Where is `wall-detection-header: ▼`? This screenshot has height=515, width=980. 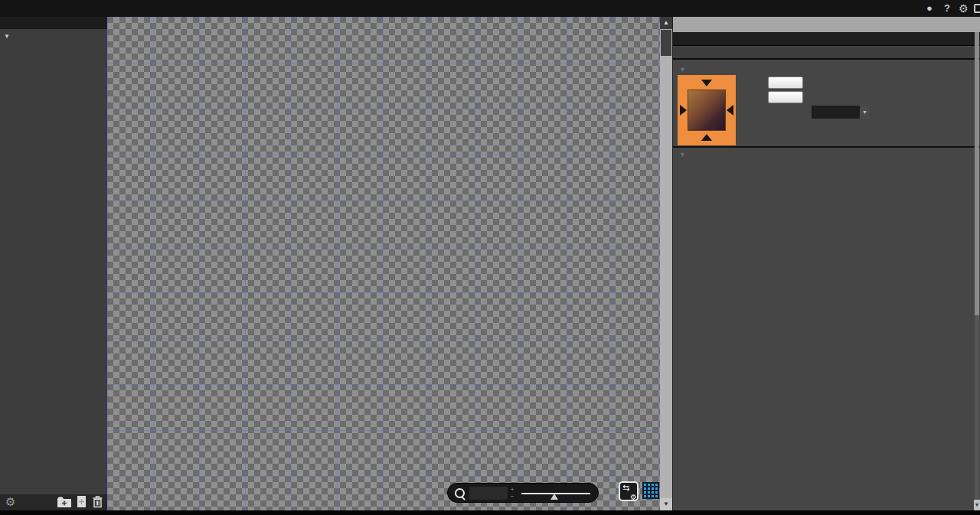
wall-detection-header: ▼ is located at coordinates (684, 69).